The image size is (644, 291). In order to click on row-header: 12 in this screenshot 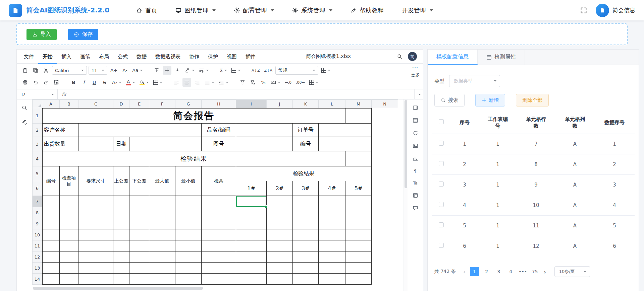, I will do `click(37, 257)`.